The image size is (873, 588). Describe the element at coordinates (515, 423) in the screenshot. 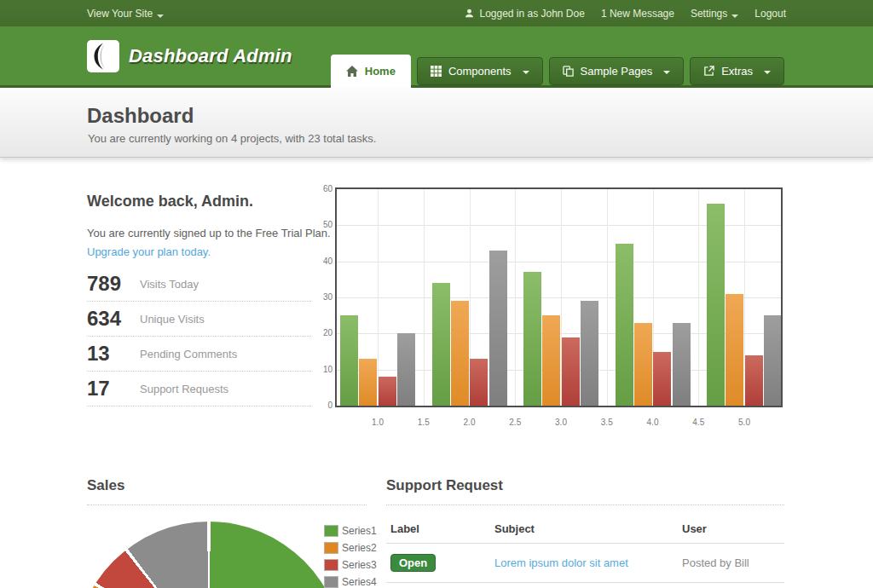

I see `x-axis-label: 2.5` at that location.